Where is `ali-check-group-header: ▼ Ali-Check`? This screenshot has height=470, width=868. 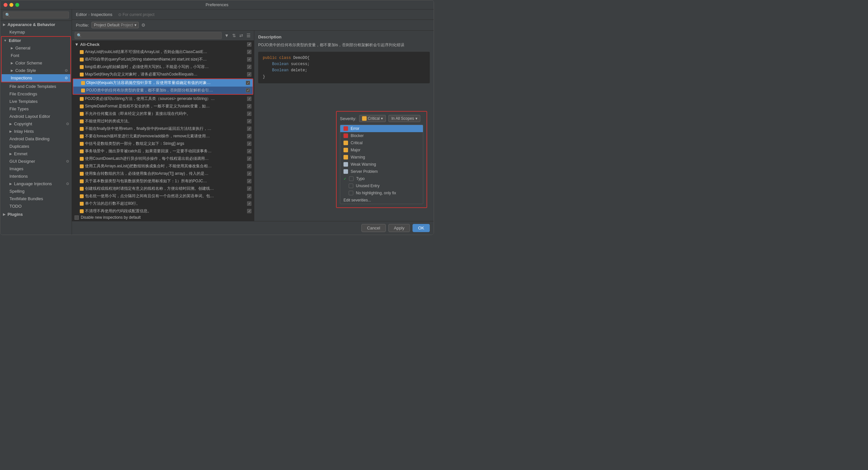
ali-check-group-header: ▼ Ali-Check is located at coordinates (163, 44).